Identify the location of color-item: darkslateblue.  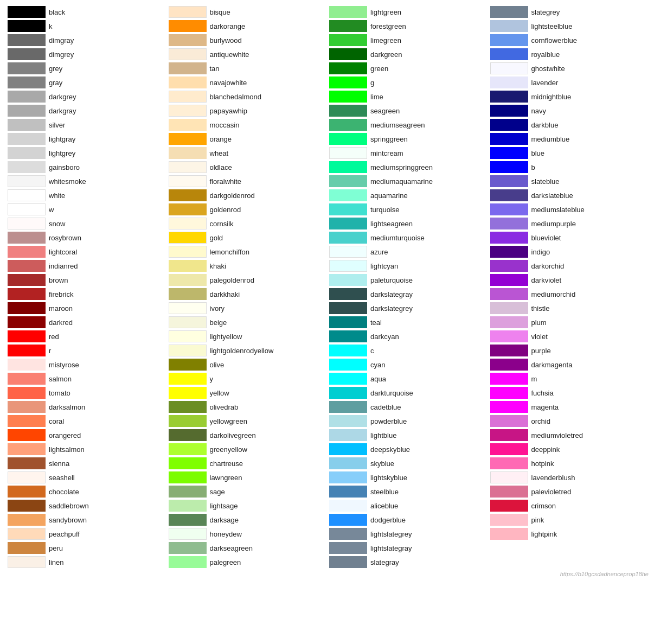
(568, 195).